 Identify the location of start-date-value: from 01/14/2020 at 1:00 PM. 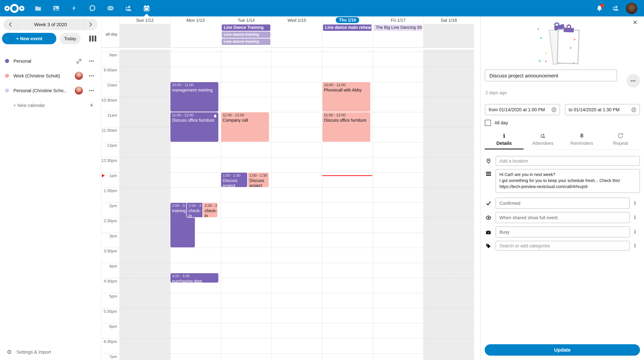
(520, 110).